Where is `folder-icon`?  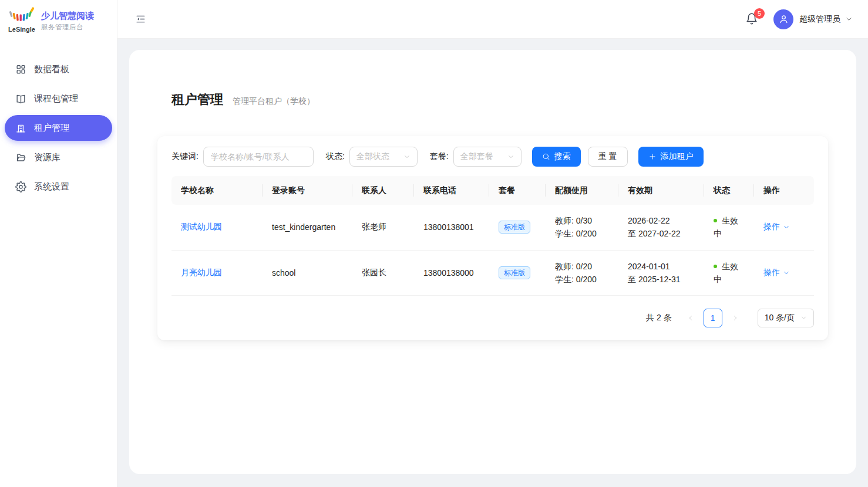 folder-icon is located at coordinates (21, 157).